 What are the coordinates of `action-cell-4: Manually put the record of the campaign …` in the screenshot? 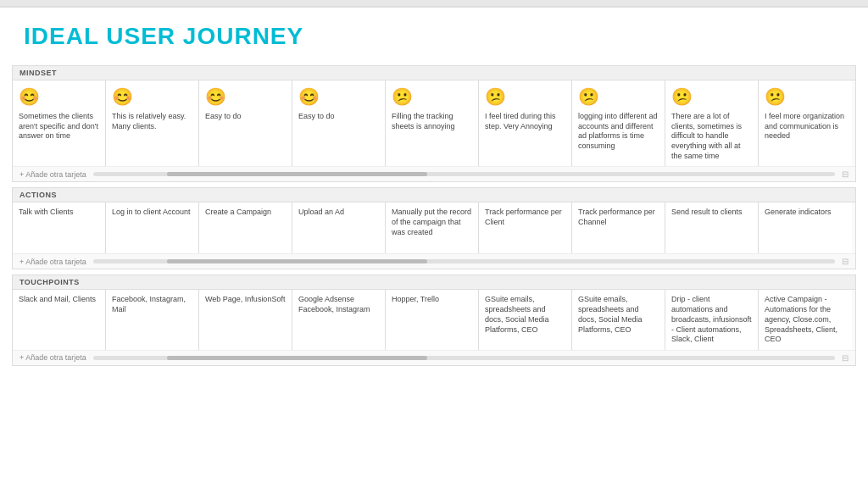 It's located at (432, 228).